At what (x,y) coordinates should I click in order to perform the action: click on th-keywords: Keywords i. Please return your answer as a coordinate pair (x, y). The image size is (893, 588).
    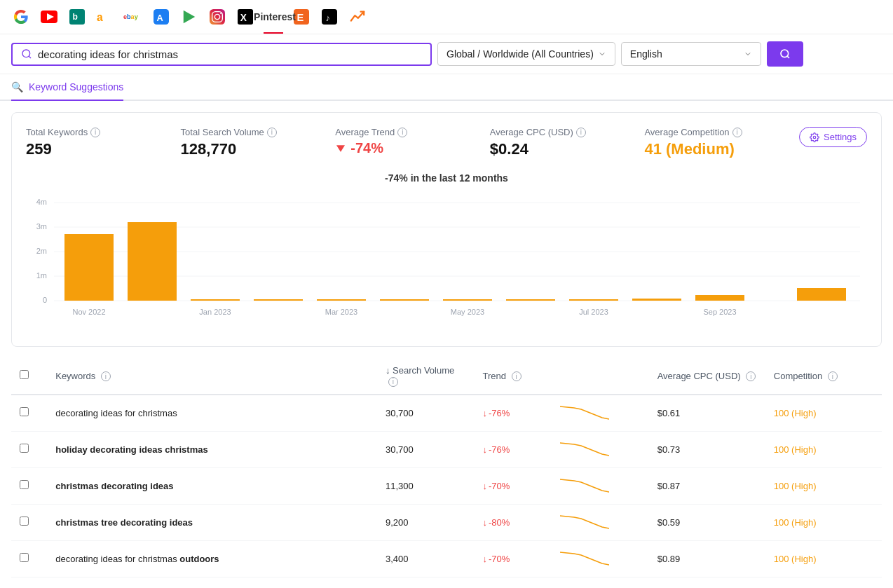
    Looking at the image, I should click on (212, 376).